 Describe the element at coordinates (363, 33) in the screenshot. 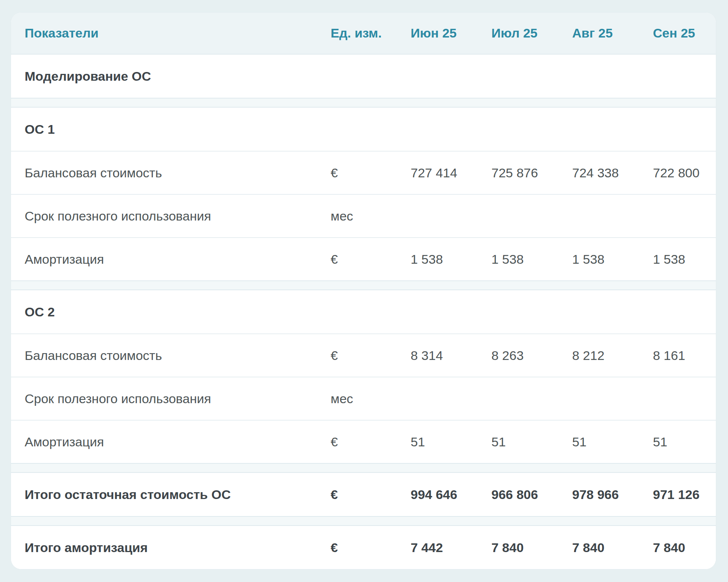

I see `table-header-row: ПоказателиЕд. изм.Июн 25Июл 25Авг 25Сен …` at that location.